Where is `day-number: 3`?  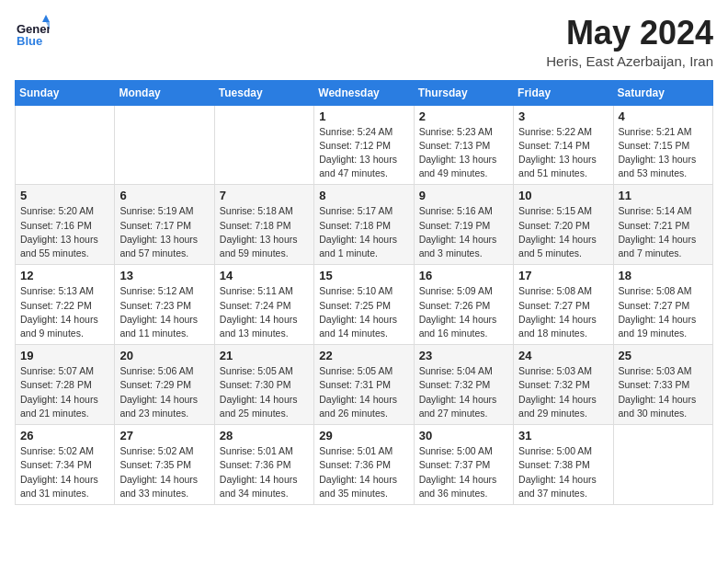
day-number: 3 is located at coordinates (563, 116).